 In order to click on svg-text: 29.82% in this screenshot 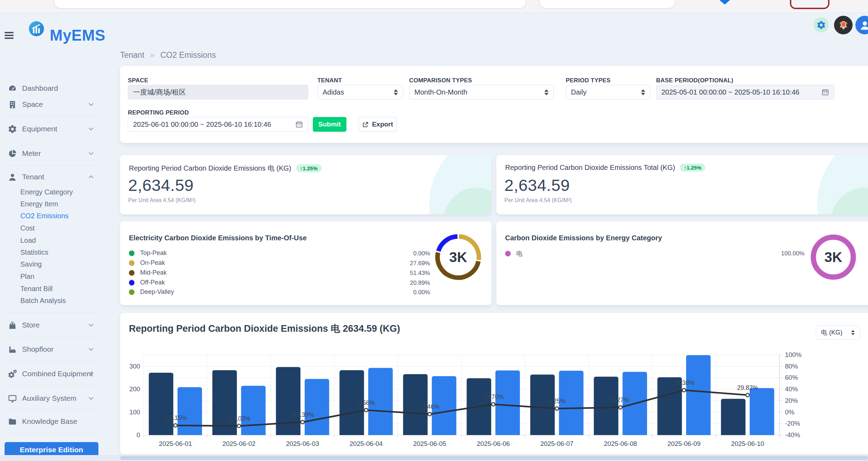, I will do `click(748, 388)`.